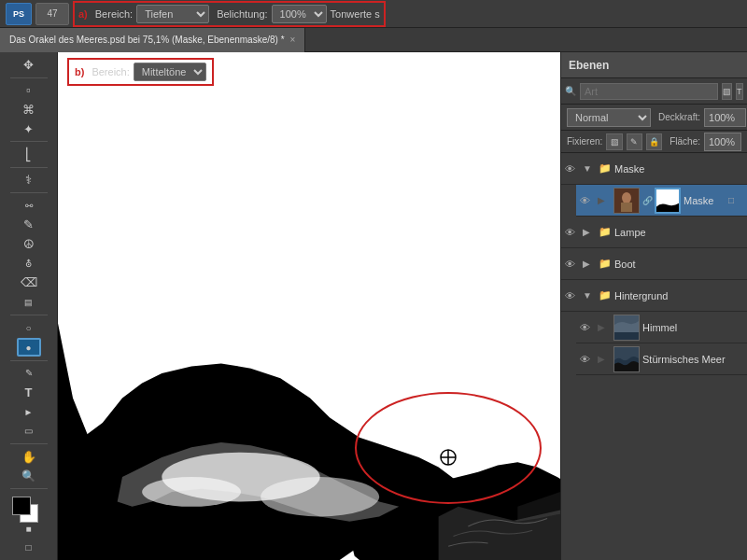 Image resolution: width=747 pixels, height=560 pixels. I want to click on marquee-tool: ▫, so click(29, 90).